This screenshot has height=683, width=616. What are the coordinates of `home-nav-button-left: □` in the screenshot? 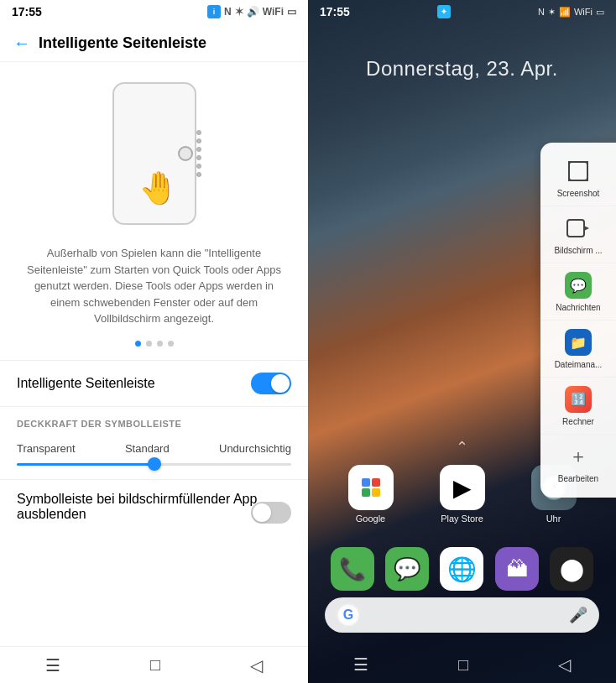 It's located at (155, 665).